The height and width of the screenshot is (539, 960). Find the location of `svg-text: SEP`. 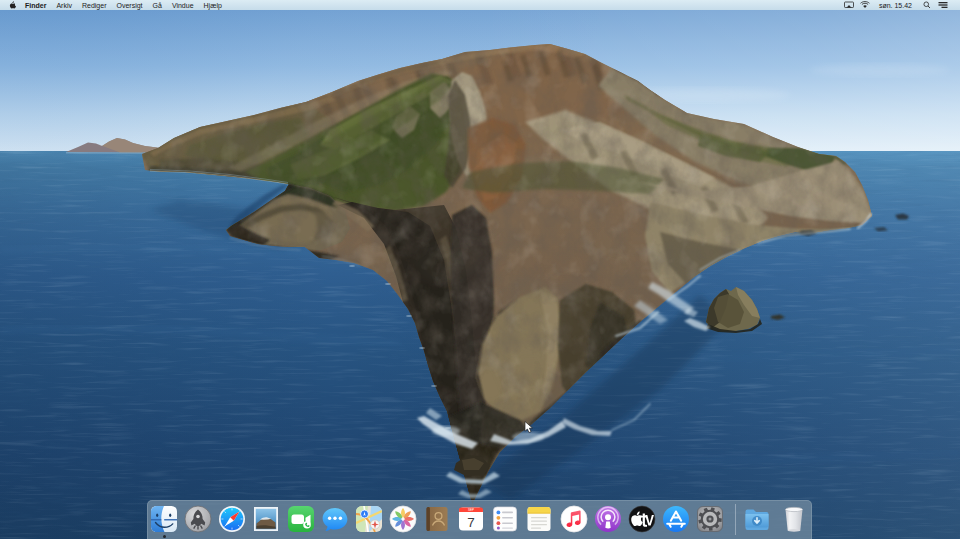

svg-text: SEP is located at coordinates (471, 510).